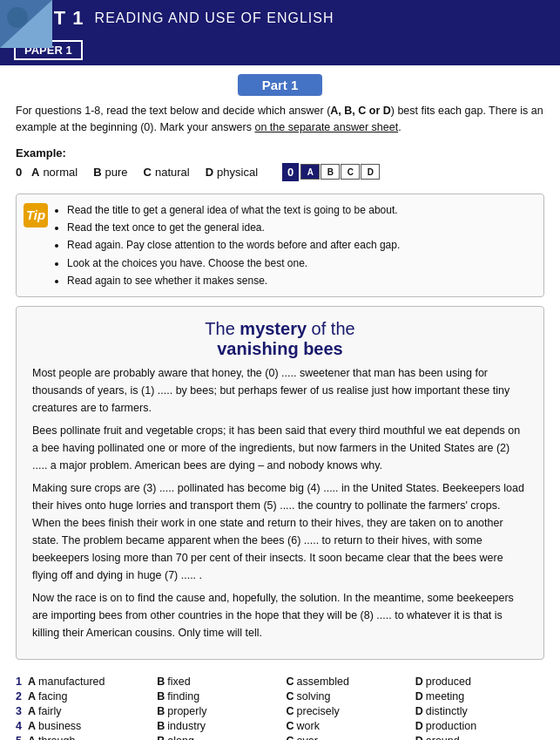  I want to click on example-choice-c: C natural, so click(167, 173).